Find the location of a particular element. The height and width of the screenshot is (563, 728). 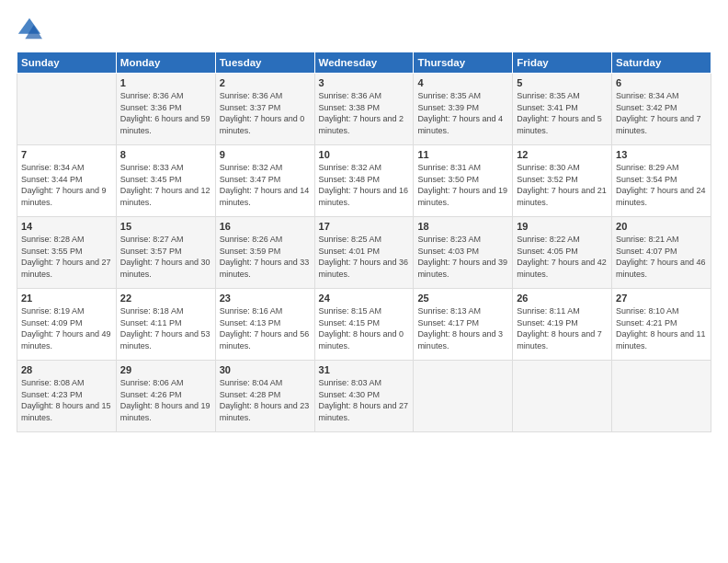

day-number: 28 is located at coordinates (66, 370).